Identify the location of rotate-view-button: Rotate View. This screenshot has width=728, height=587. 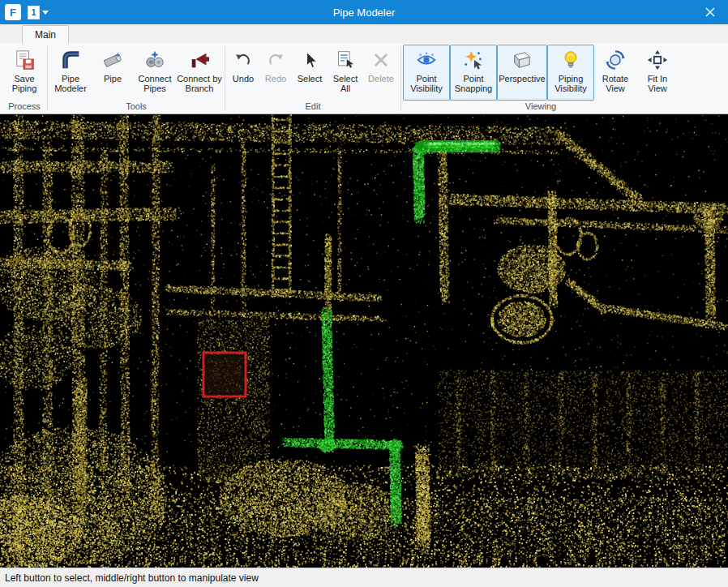
(615, 73).